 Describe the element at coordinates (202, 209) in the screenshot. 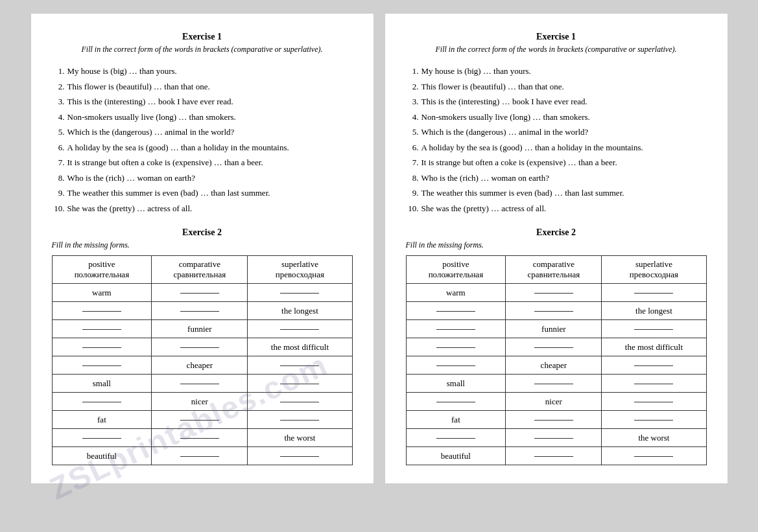

I see `list-item: 10.She was the (pretty) … actress of all…` at that location.